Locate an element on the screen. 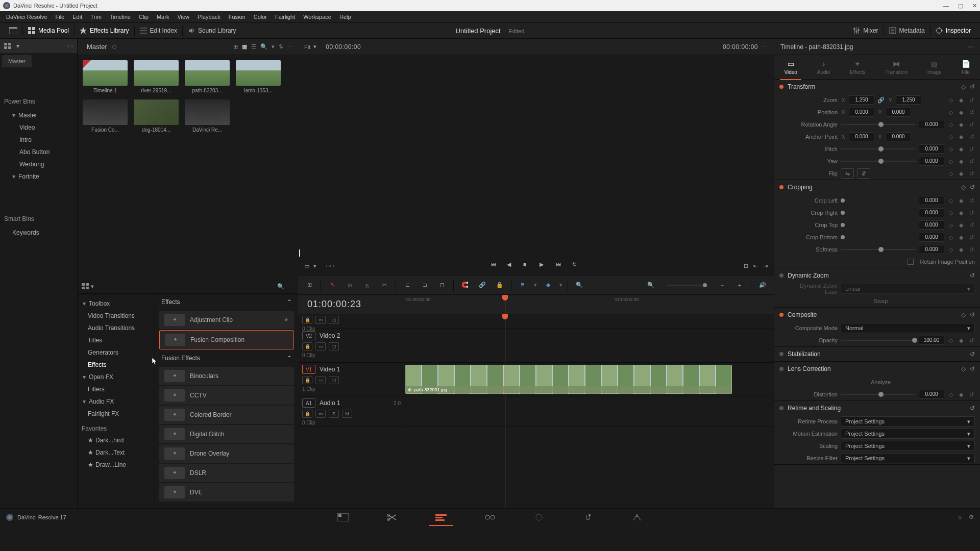  flag-icon: ⚑ is located at coordinates (523, 285).